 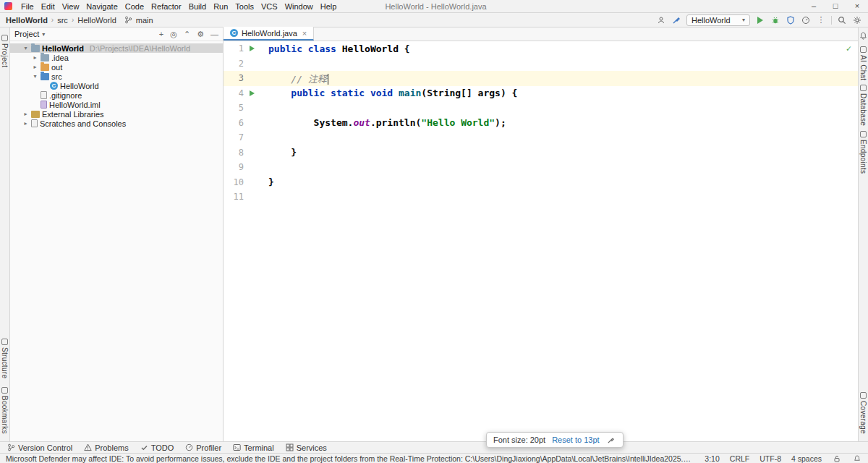 I want to click on tool-stripe-bookmarks: Bookmarks, so click(x=4, y=411).